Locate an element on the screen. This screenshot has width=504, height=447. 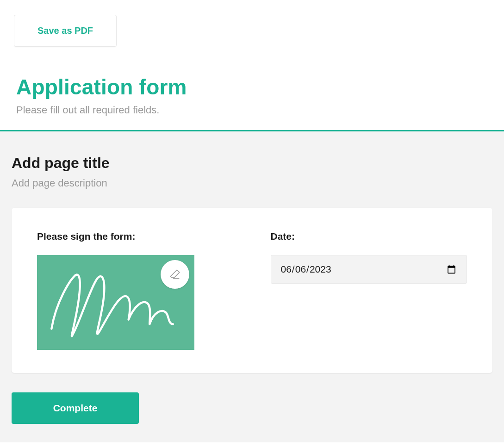
signature-pad is located at coordinates (116, 303).